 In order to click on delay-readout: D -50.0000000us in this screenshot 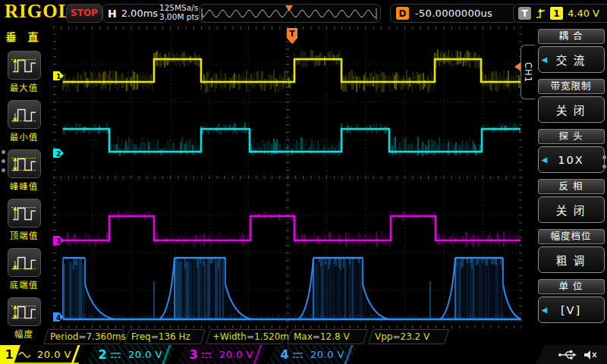, I will do `click(454, 14)`.